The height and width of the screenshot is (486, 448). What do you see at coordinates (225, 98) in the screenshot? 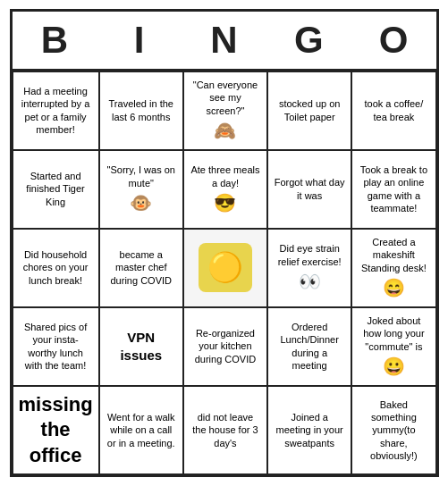
I see `cell-text-r0c2: "Can everyone see my screen?"` at bounding box center [225, 98].